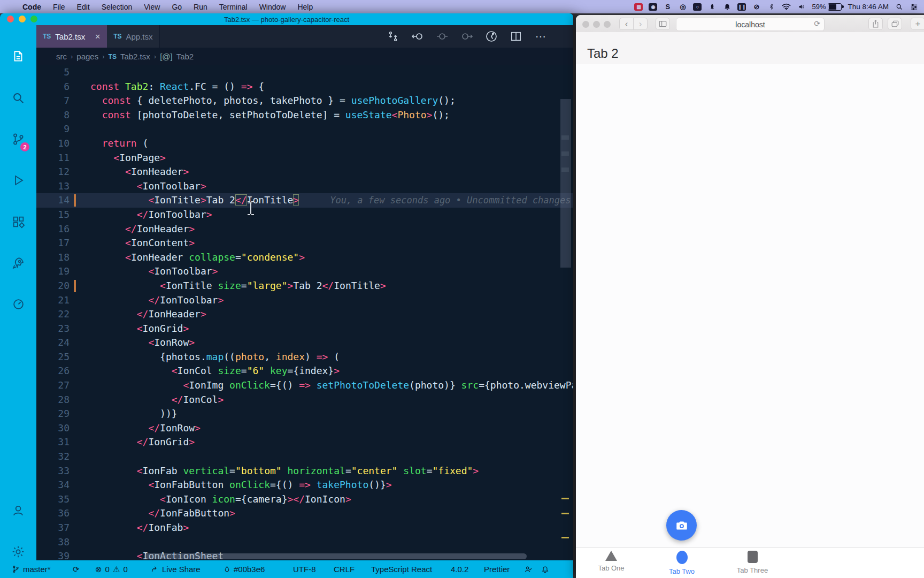  I want to click on code-line-35: 35 <IonIcon icon={camera}></IonIcon>, so click(305, 500).